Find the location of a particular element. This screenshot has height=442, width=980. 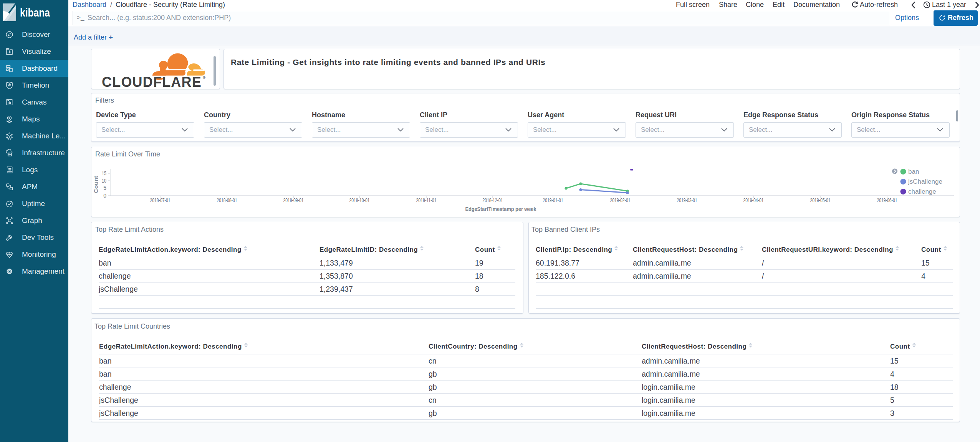

svg-text: 2018-12-01 is located at coordinates (493, 200).